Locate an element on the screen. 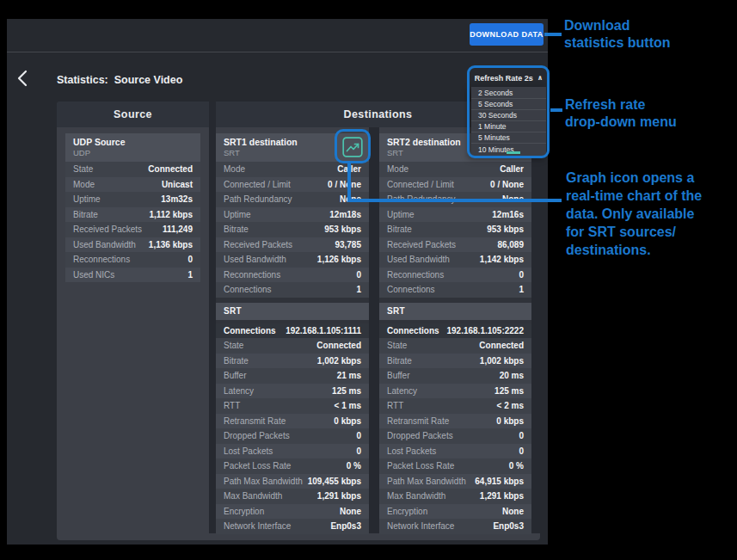  stat-value: 0 kbps is located at coordinates (510, 422).